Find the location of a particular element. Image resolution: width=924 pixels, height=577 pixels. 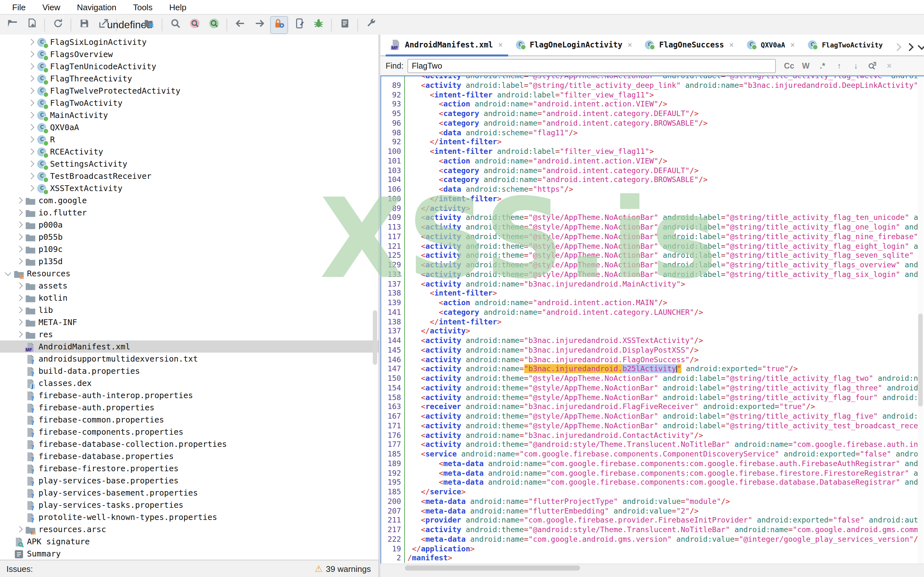

find-next-button: ↓ is located at coordinates (856, 66).